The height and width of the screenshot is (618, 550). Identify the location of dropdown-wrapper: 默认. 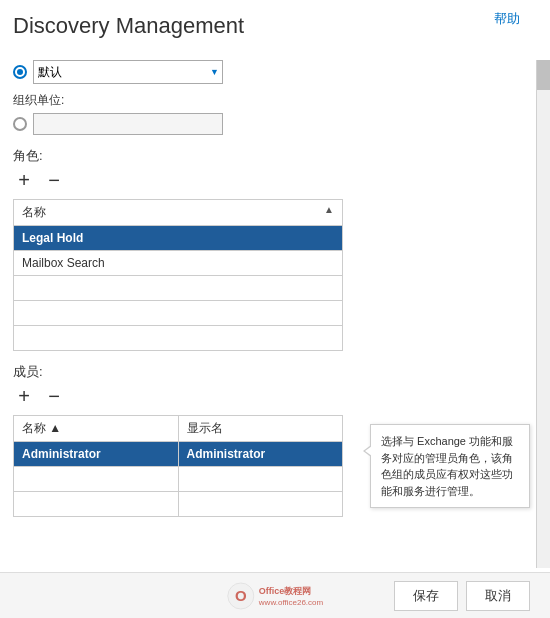
(128, 72).